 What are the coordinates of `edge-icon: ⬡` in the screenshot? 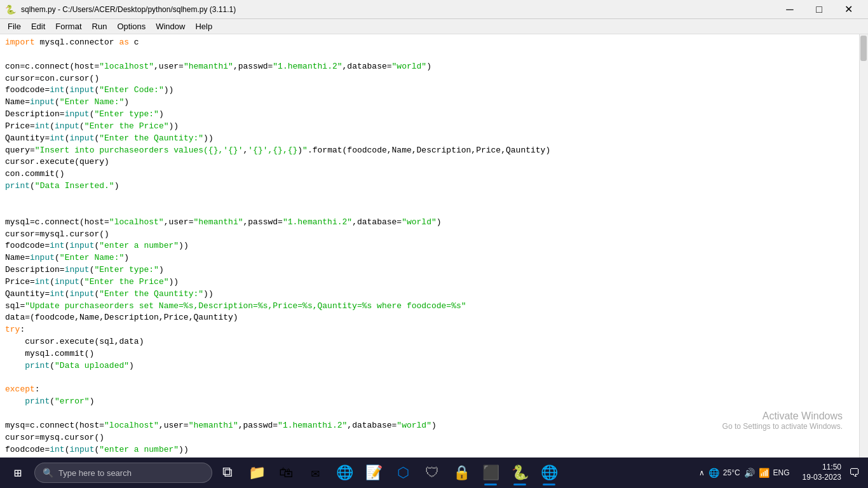 It's located at (403, 473).